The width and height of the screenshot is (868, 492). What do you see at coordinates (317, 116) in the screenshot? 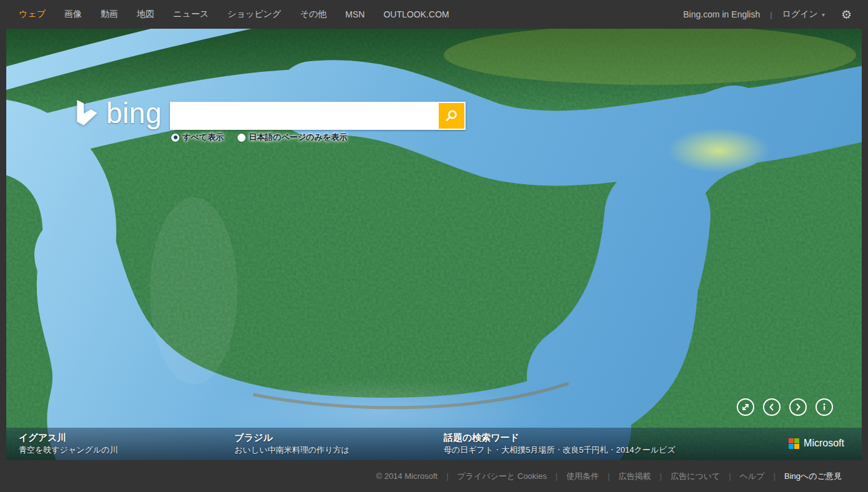
I see `search-box` at bounding box center [317, 116].